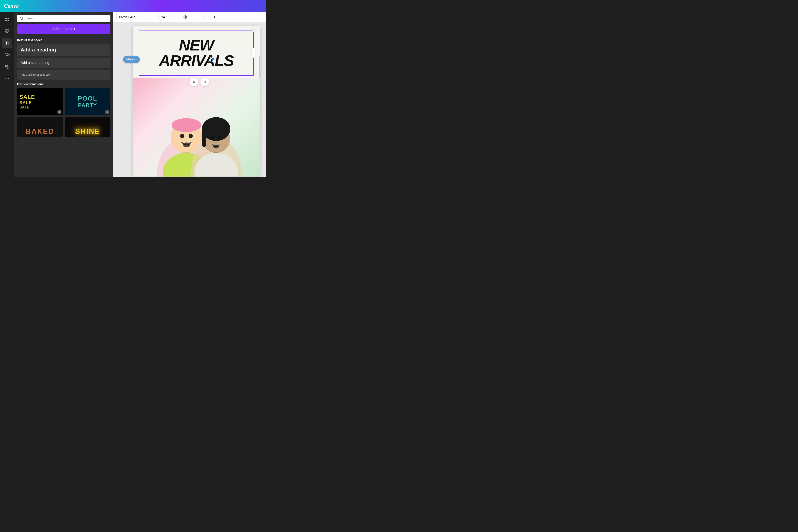 This screenshot has height=532, width=798. What do you see at coordinates (26, 102) in the screenshot?
I see `sale-line-2: SALE` at bounding box center [26, 102].